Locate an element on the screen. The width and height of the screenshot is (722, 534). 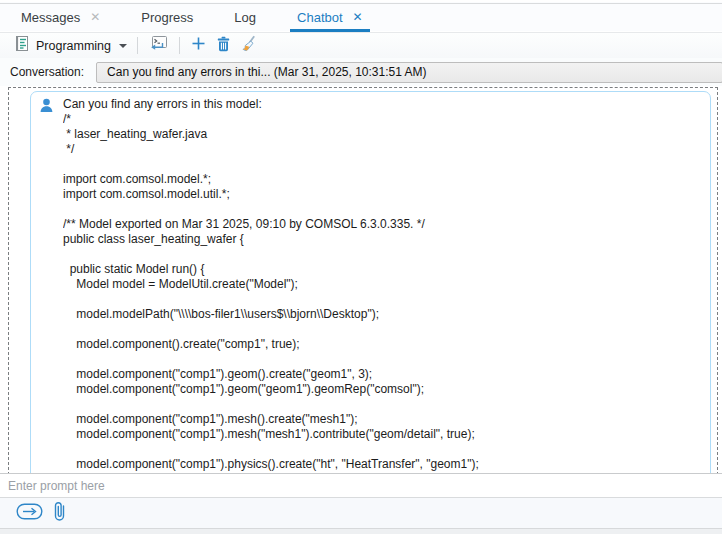
send-button is located at coordinates (30, 514).